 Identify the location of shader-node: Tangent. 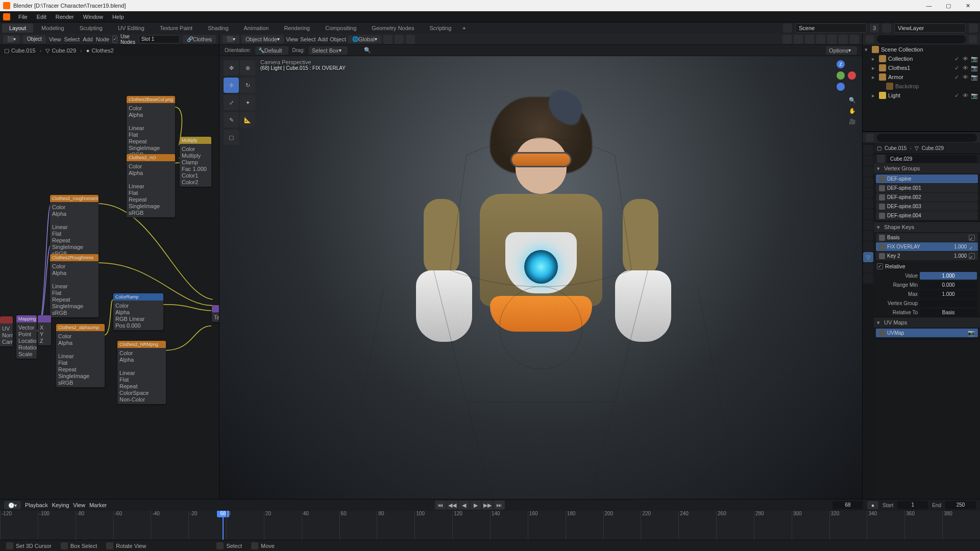
(215, 313).